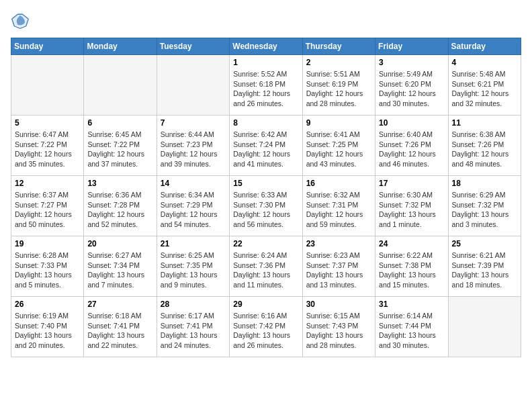 This screenshot has height=411, width=532. I want to click on weekday-header-friday: Friday, so click(412, 47).